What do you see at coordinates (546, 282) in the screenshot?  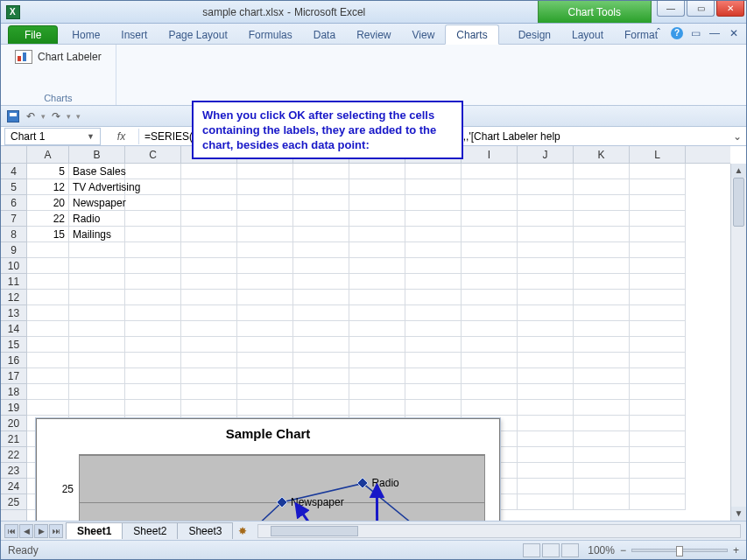 I see `cell-J11` at bounding box center [546, 282].